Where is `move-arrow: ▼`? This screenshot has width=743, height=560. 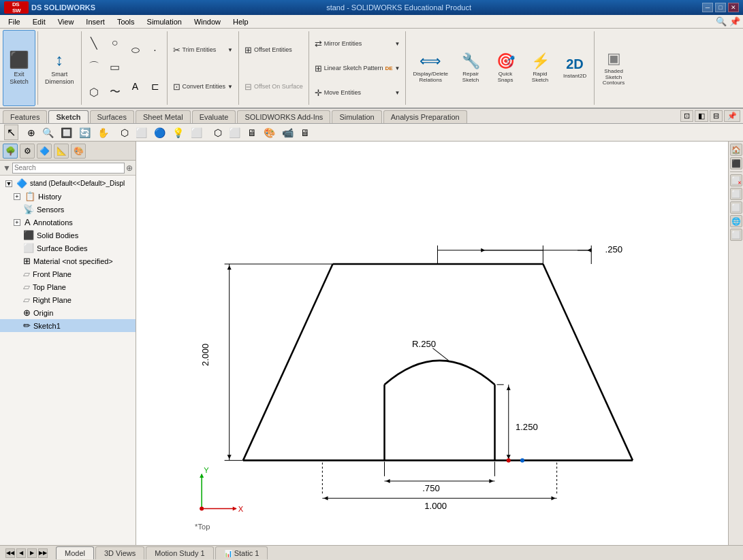 move-arrow: ▼ is located at coordinates (398, 93).